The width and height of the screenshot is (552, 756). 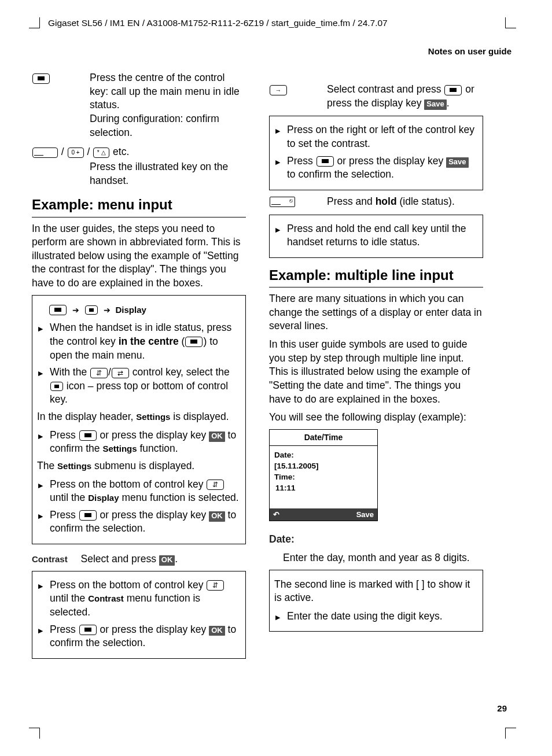 What do you see at coordinates (120, 559) in the screenshot?
I see `text: Select and press` at bounding box center [120, 559].